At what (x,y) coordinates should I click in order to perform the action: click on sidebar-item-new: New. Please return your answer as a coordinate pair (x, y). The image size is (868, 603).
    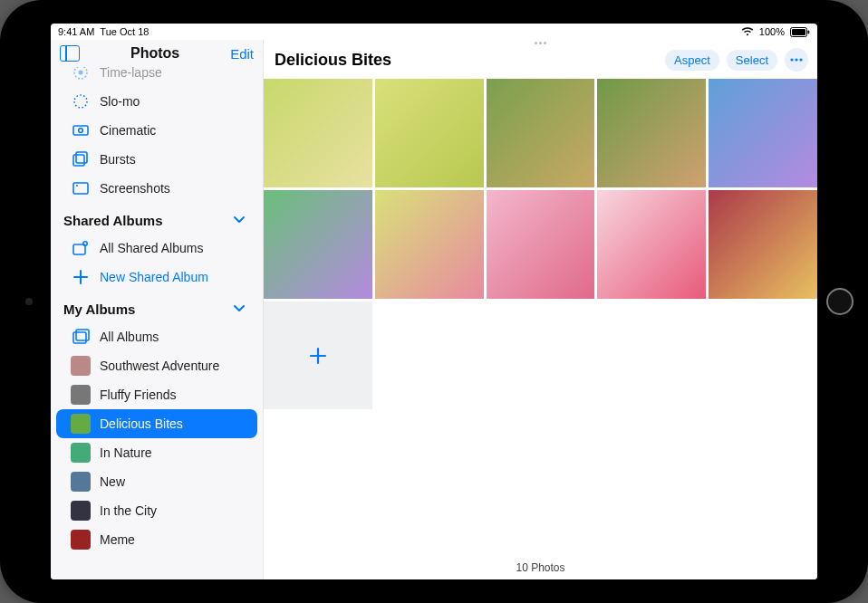
    Looking at the image, I should click on (157, 482).